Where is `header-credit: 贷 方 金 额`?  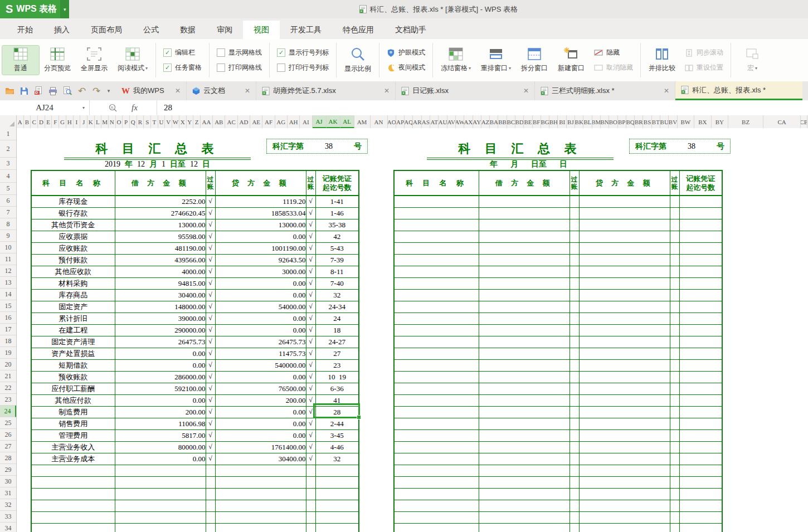 header-credit: 贷 方 金 额 is located at coordinates (624, 183).